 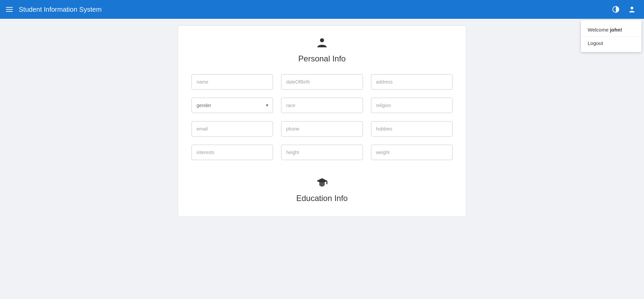 I want to click on gender-select-wrapper: gender Male Female Other ▼, so click(x=232, y=105).